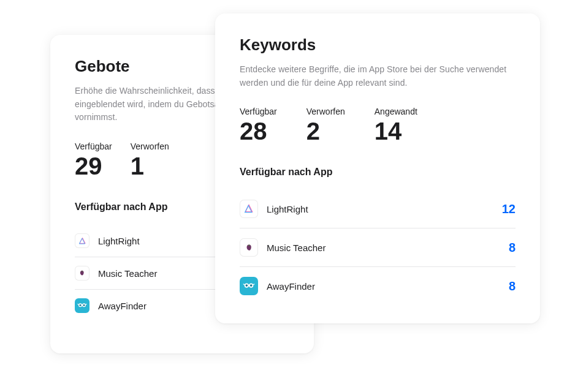  Describe the element at coordinates (378, 286) in the screenshot. I see `app-item-awayfinder: AwayFinder 8` at that location.